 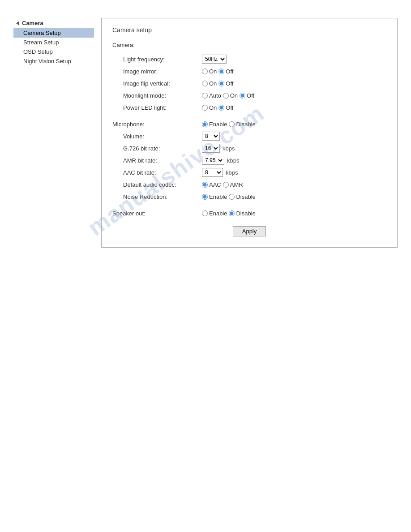 What do you see at coordinates (245, 124) in the screenshot?
I see `microphone-disable-label: Disable` at bounding box center [245, 124].